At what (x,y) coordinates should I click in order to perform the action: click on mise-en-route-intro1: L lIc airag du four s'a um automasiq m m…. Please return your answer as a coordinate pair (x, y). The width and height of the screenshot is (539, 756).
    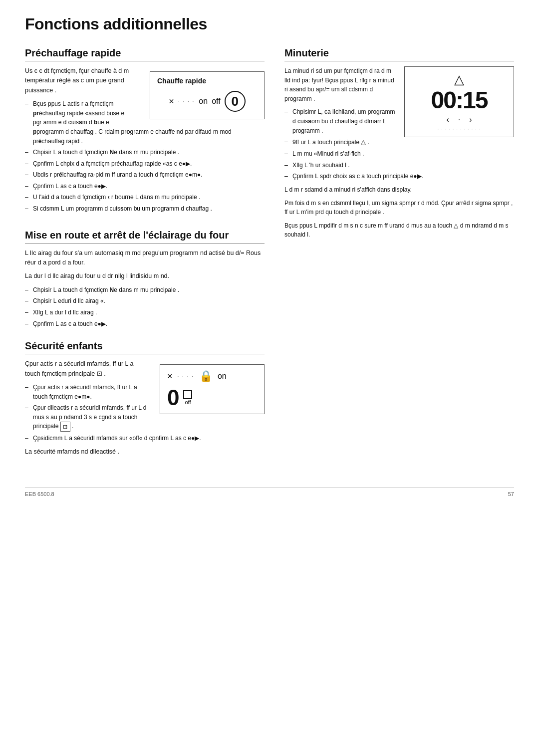
    Looking at the image, I should click on (145, 258).